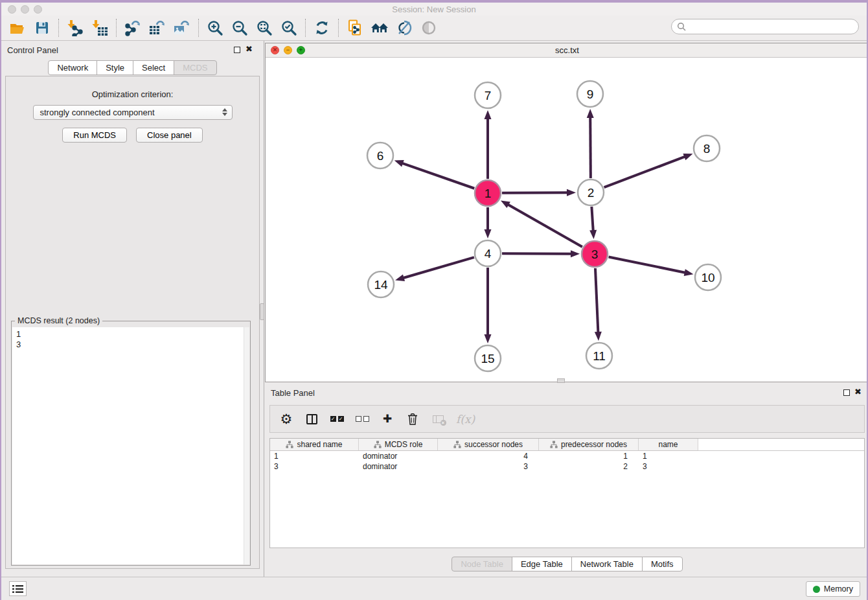 The image size is (868, 600). I want to click on delete-table-button, so click(438, 419).